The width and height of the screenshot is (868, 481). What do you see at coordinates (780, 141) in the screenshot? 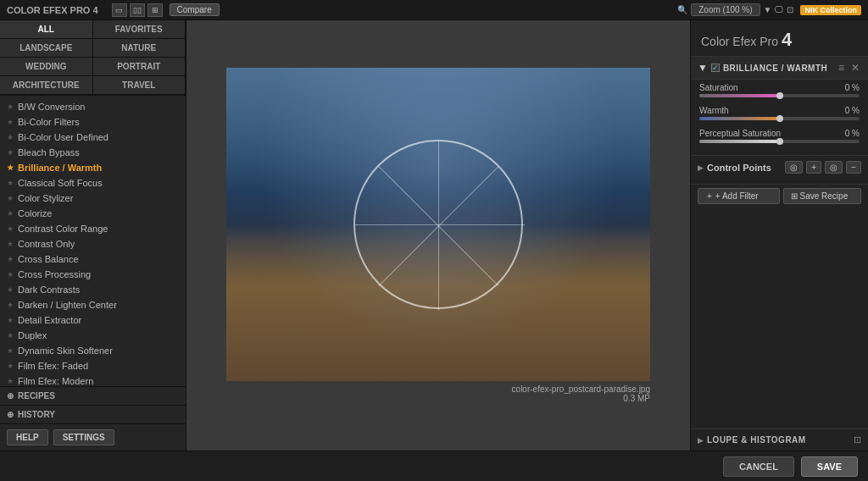
I see `perceptual-saturation-track` at bounding box center [780, 141].